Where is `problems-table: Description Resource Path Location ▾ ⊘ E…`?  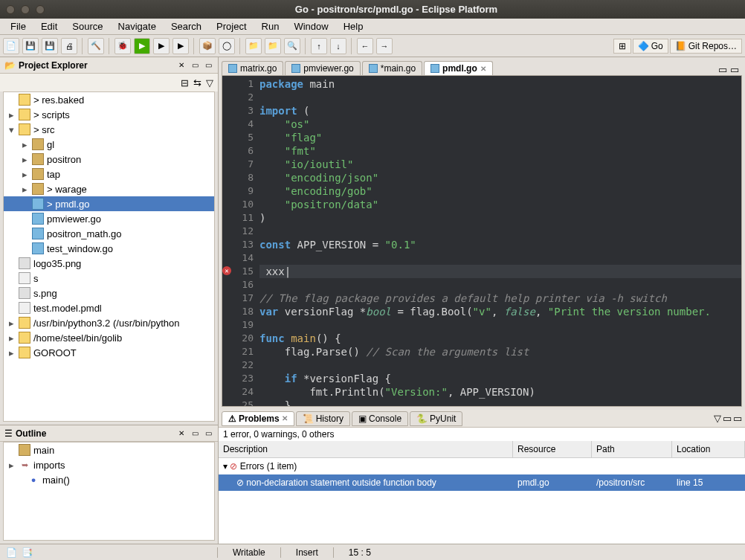 problems-table: Description Resource Path Location ▾ ⊘ E… is located at coordinates (482, 492).